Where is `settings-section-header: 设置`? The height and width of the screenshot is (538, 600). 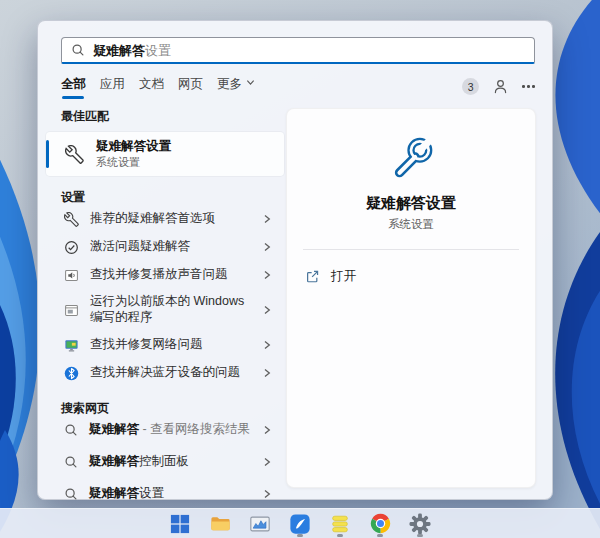 settings-section-header: 设置 is located at coordinates (165, 197).